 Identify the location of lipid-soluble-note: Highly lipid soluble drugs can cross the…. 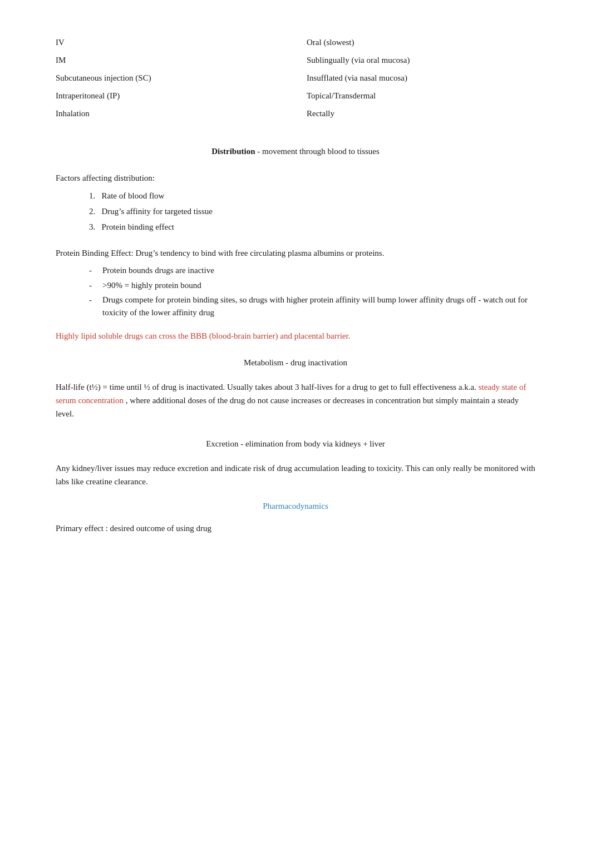
(296, 336).